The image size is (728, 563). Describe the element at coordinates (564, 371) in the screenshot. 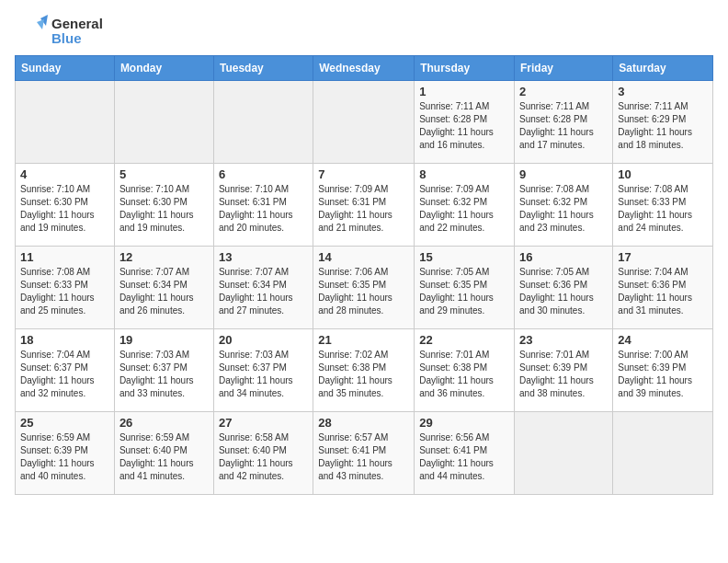

I see `calendar-cell: 23Sunrise: 7:01 AM Sunset: 6:39 PM Dayli…` at that location.